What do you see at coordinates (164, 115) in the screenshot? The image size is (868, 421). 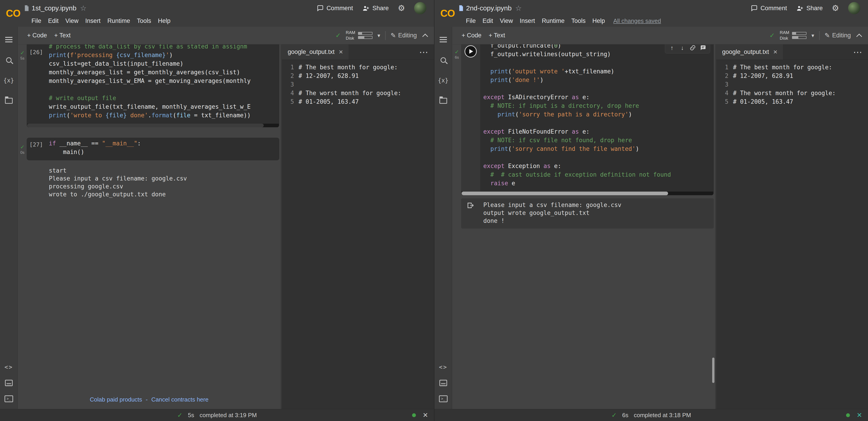 I see `code-line: print('wrote to {file} done'.format(file…` at bounding box center [164, 115].